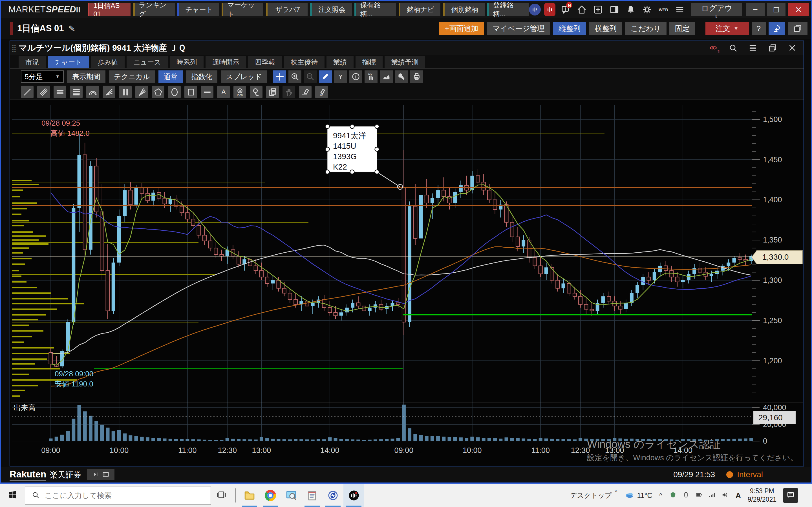  I want to click on home-button, so click(582, 9).